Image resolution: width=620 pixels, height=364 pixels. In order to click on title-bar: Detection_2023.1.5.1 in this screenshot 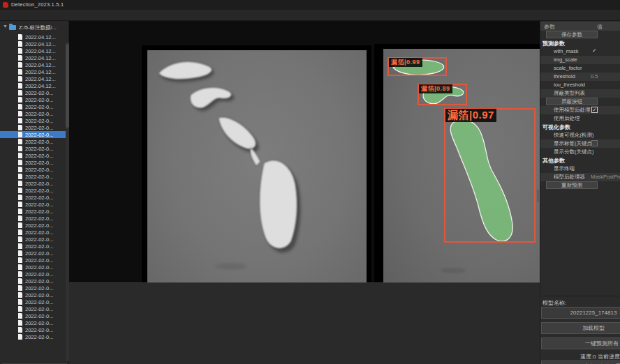, I will do `click(310, 5)`.